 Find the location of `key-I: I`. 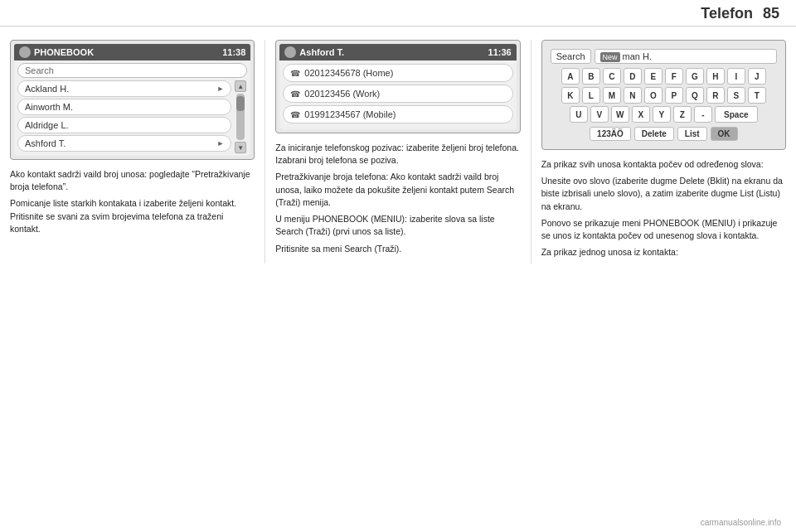

key-I: I is located at coordinates (736, 76).